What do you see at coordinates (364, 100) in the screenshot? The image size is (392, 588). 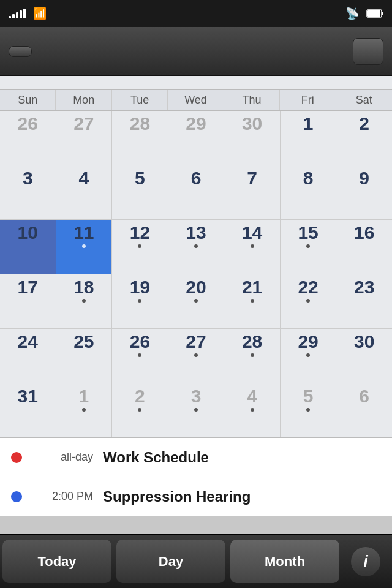 I see `dow-sat: Sat` at bounding box center [364, 100].